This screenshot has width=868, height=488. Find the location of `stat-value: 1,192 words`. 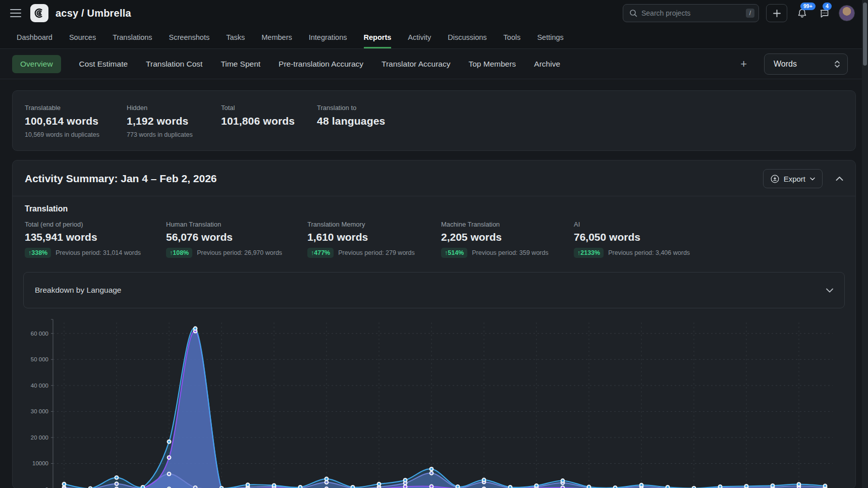

stat-value: 1,192 words is located at coordinates (170, 121).